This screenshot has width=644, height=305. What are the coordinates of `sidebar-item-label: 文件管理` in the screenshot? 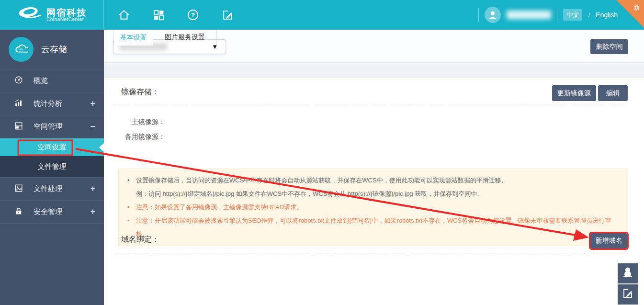 It's located at (52, 167).